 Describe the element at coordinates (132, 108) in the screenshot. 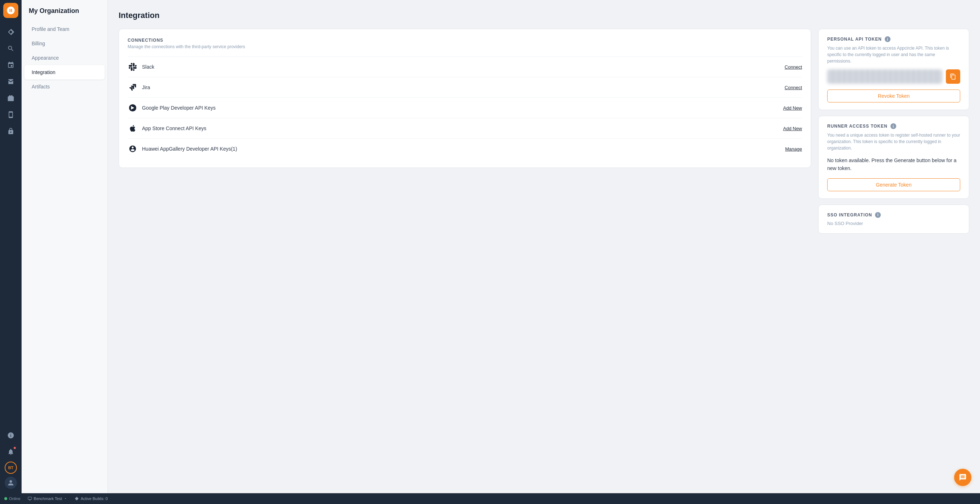

I see `google-play-icon` at that location.